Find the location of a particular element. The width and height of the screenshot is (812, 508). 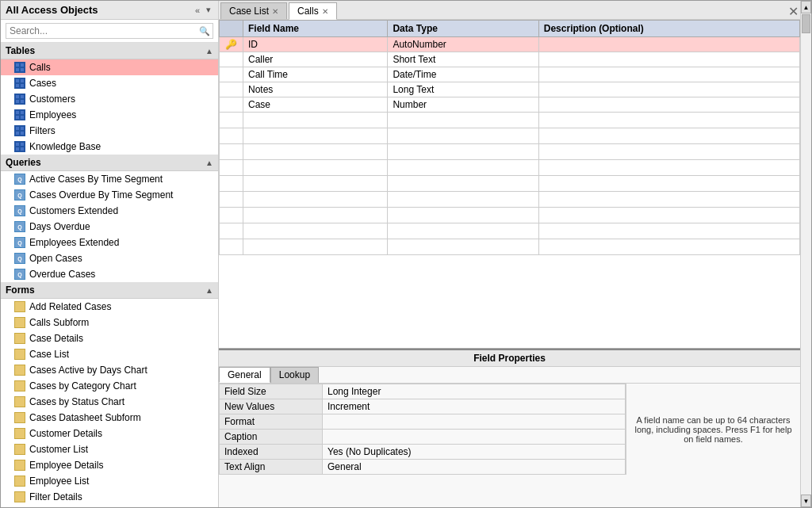

sidebar-item-cases-active-chart: Cases Active by Days Chart is located at coordinates (109, 370).